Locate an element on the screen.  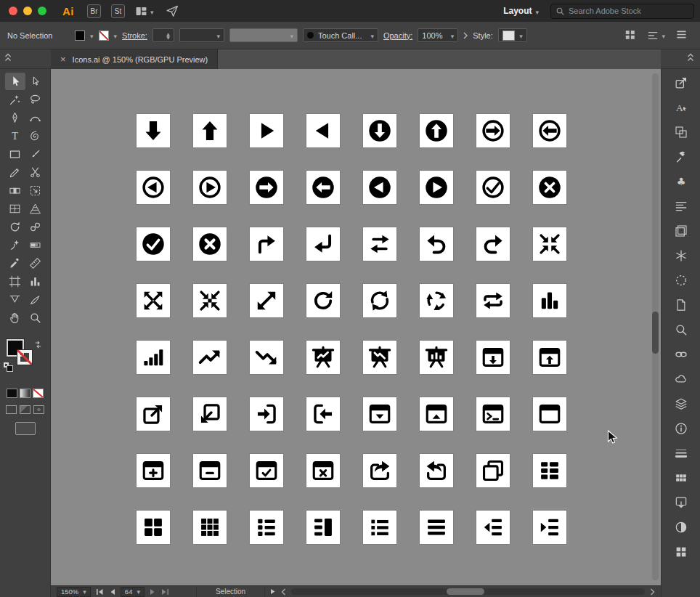
arrow-up-icon is located at coordinates (210, 131).